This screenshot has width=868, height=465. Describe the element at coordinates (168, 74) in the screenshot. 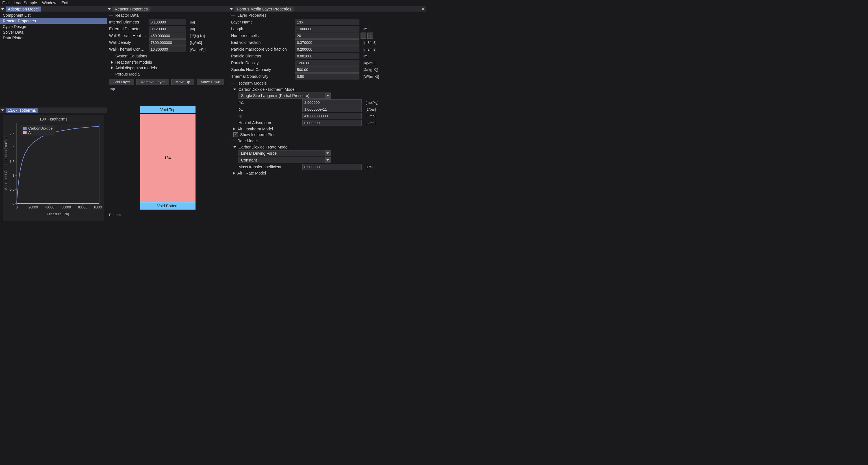

I see `section-porous-media: Porous Media` at that location.